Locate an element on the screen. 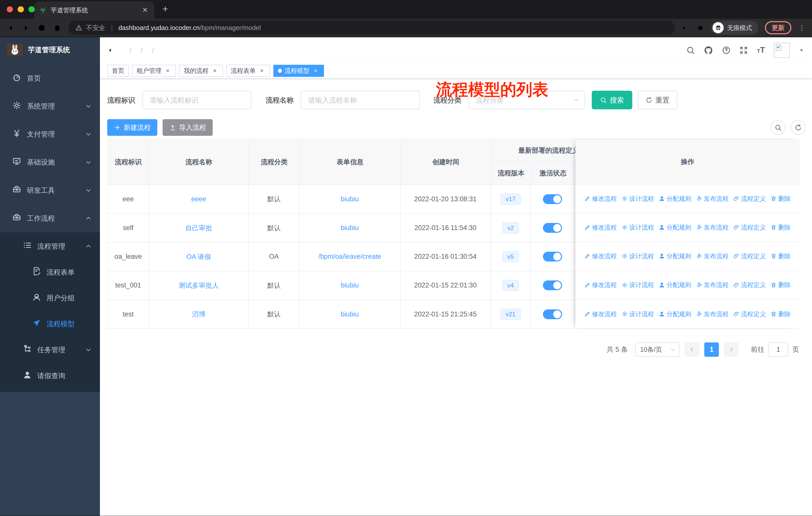 This screenshot has height=516, width=812. sidebar-item: 研发工具 is located at coordinates (50, 190).